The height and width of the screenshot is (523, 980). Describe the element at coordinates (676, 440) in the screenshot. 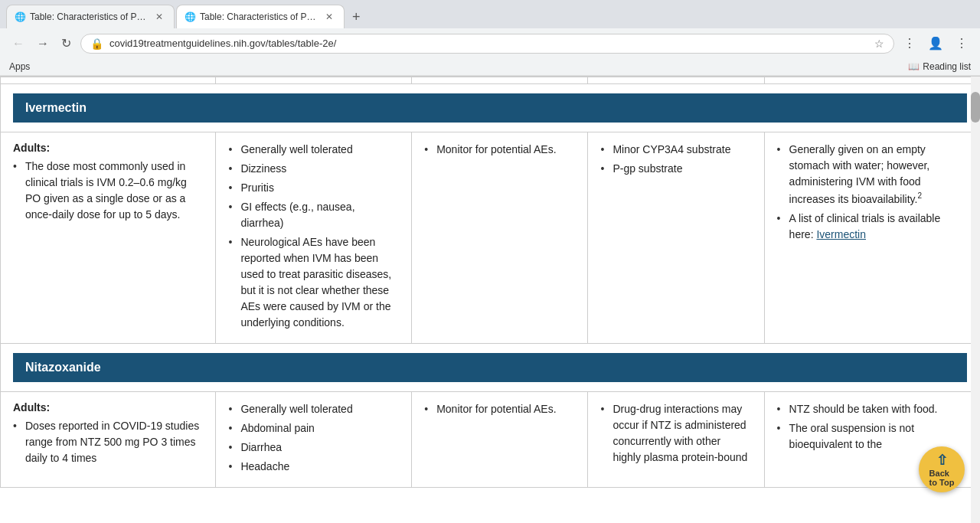

I see `nitazoxanide-di-cell: Drug-drug interactions may occur if NTZ …` at that location.